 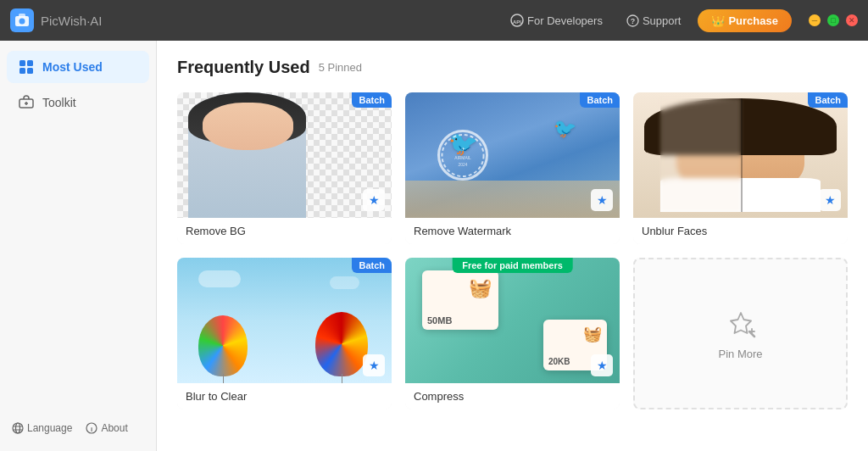 What do you see at coordinates (285, 334) in the screenshot?
I see `tool-card-blur-to-clear: Batch ★ Blur to Clear` at bounding box center [285, 334].